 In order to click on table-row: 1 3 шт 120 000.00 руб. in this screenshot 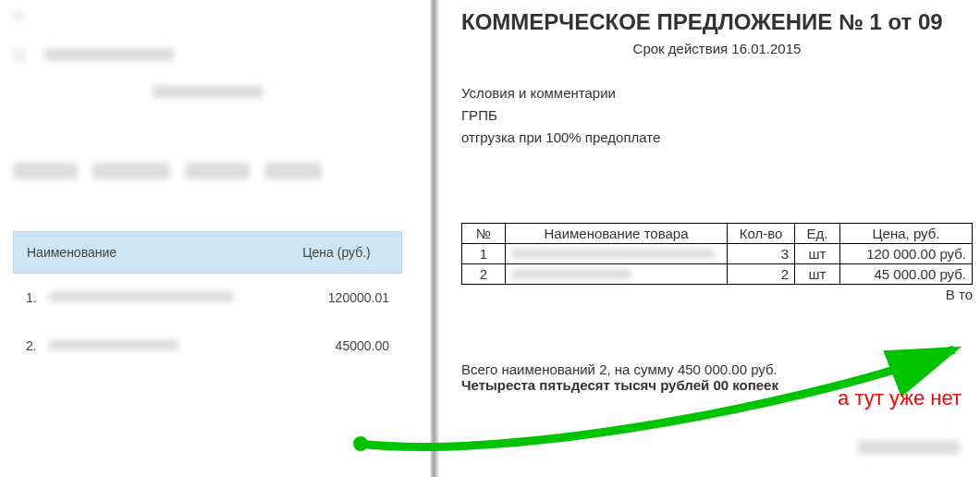, I will do `click(717, 254)`.